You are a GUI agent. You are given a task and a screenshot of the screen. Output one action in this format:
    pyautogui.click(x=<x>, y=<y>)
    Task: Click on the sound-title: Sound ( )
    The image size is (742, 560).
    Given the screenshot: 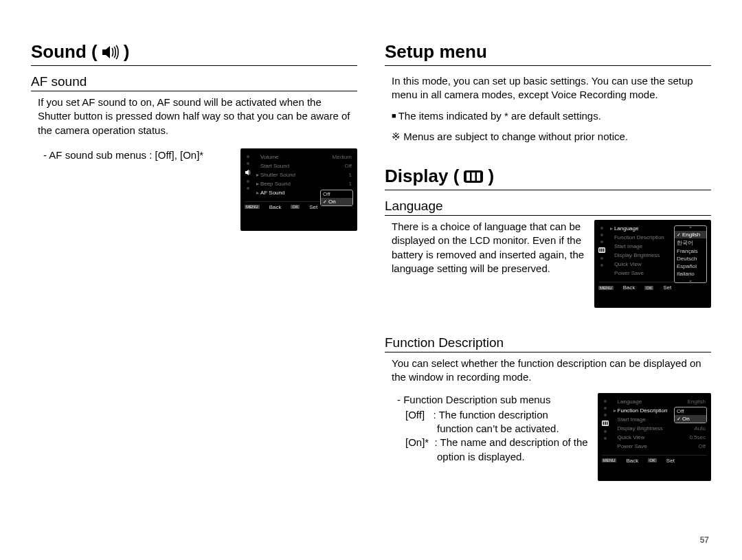 What is the action you would take?
    pyautogui.click(x=194, y=52)
    